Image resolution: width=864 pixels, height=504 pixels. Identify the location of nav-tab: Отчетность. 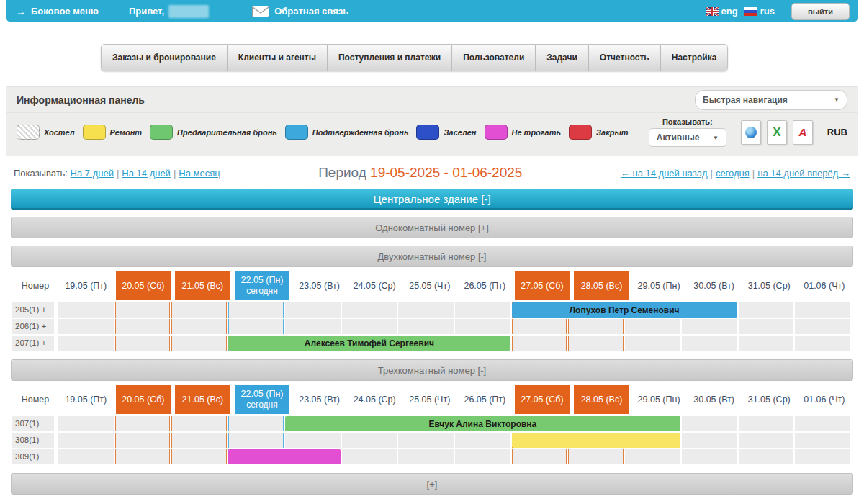
(625, 58).